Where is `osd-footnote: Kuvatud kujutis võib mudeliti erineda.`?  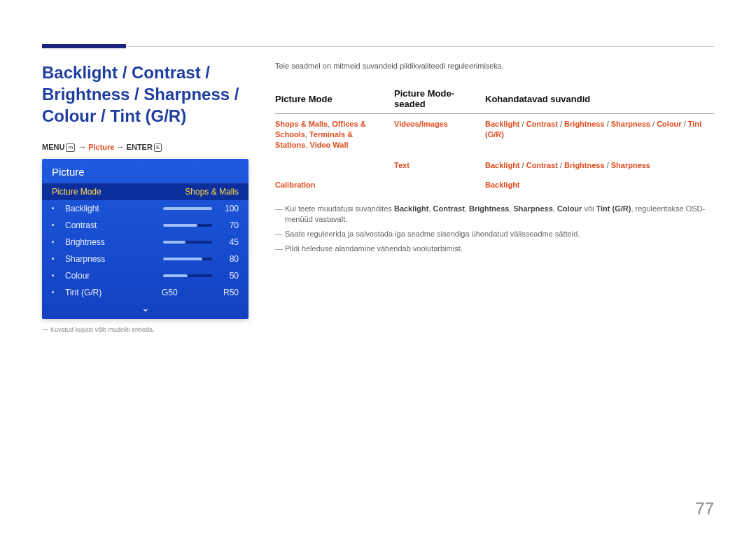 osd-footnote: Kuvatud kujutis võib mudeliti erineda. is located at coordinates (146, 330).